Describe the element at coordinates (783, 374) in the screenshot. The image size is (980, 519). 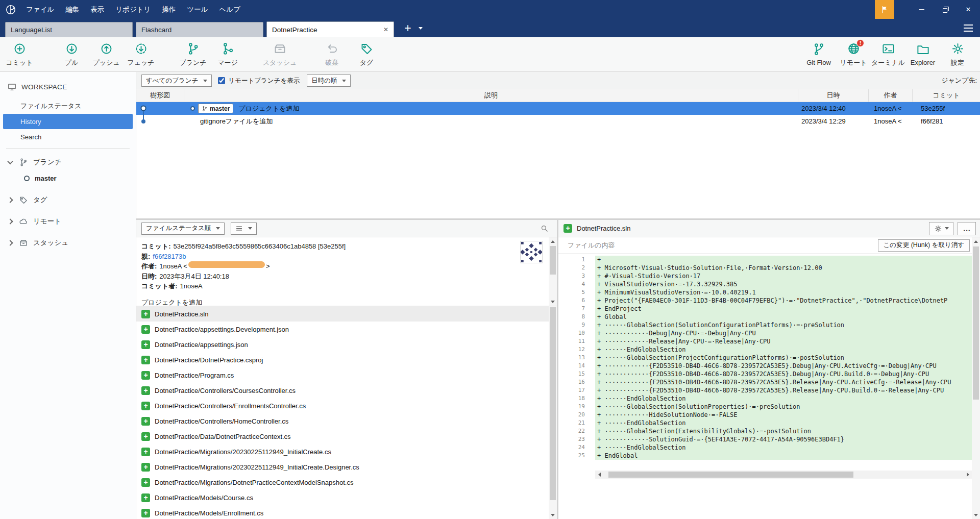
I see `added-line-text: + ············{F2D53510-DB4D-46C6-8D78-2…` at that location.